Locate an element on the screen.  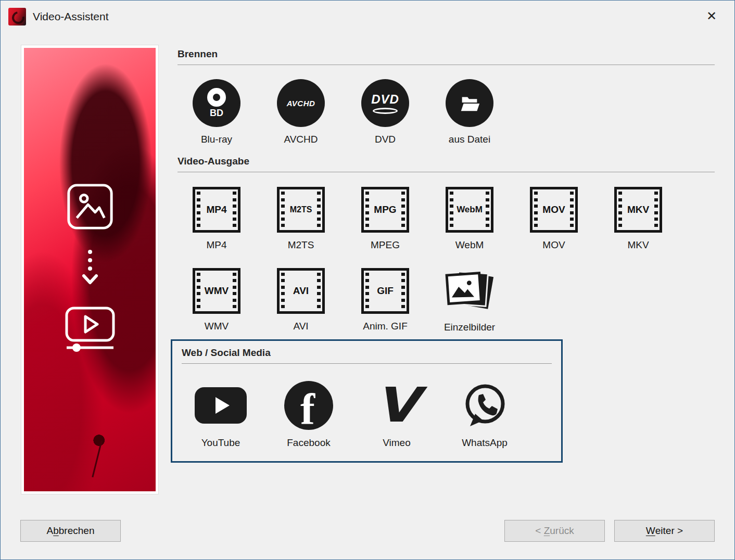
share-option-label: WhatsApp is located at coordinates (485, 443).